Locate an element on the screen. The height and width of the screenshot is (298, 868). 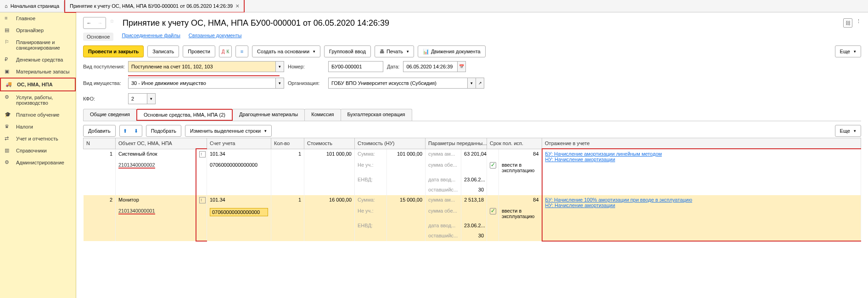
org-input is located at coordinates (398, 83).